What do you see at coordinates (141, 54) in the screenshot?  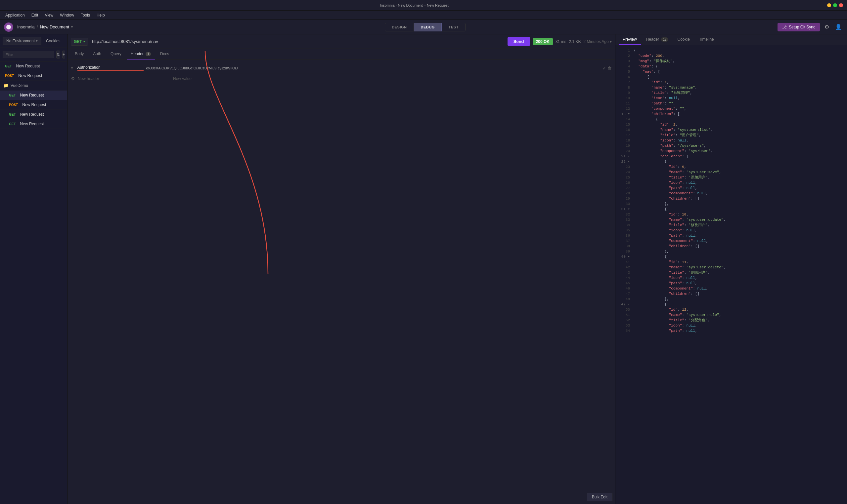 I see `tab-header: Header 1` at bounding box center [141, 54].